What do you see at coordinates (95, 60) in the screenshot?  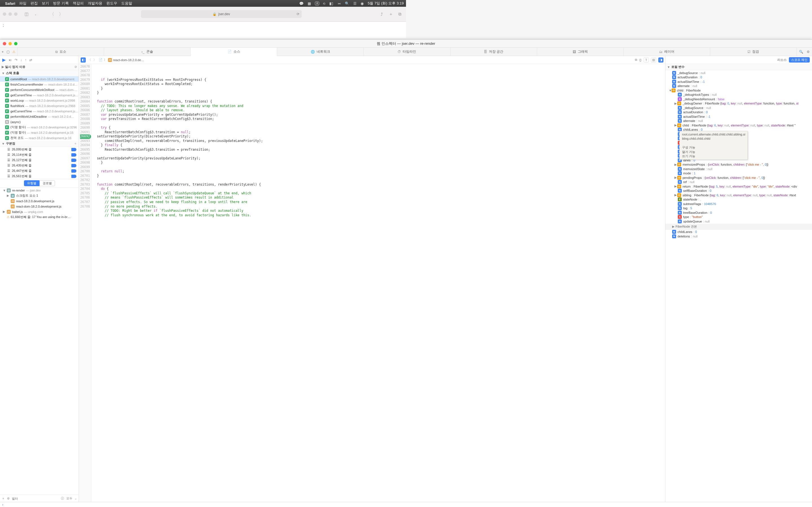 I see `nav-forward-icon: 〉` at bounding box center [95, 60].